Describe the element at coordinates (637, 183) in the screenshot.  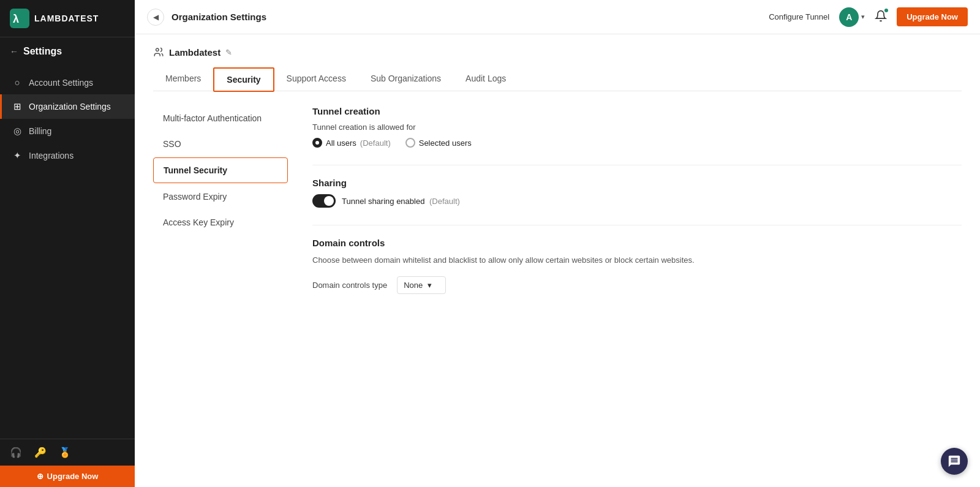
I see `sharing-title: Sharing` at that location.